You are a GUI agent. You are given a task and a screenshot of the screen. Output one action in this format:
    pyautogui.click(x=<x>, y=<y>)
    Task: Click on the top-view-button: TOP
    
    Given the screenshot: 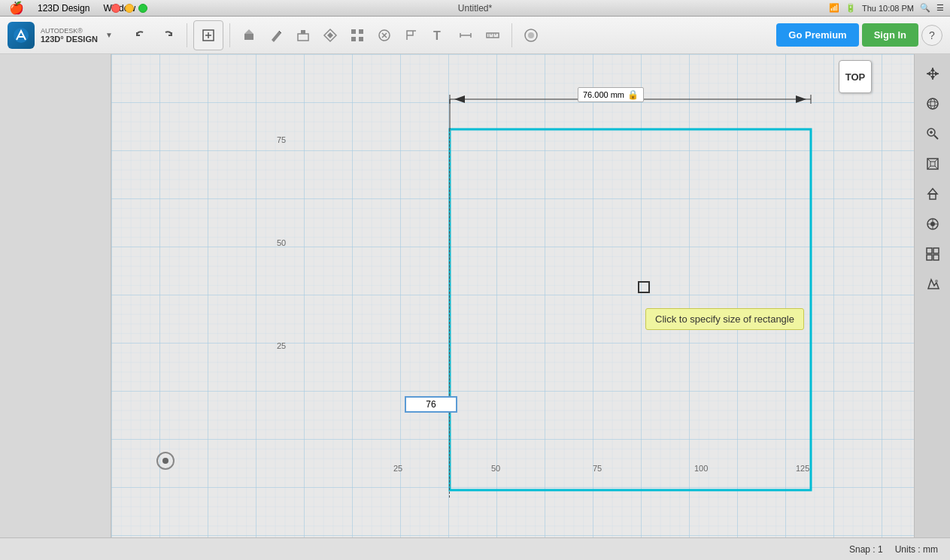 What is the action you would take?
    pyautogui.click(x=855, y=77)
    